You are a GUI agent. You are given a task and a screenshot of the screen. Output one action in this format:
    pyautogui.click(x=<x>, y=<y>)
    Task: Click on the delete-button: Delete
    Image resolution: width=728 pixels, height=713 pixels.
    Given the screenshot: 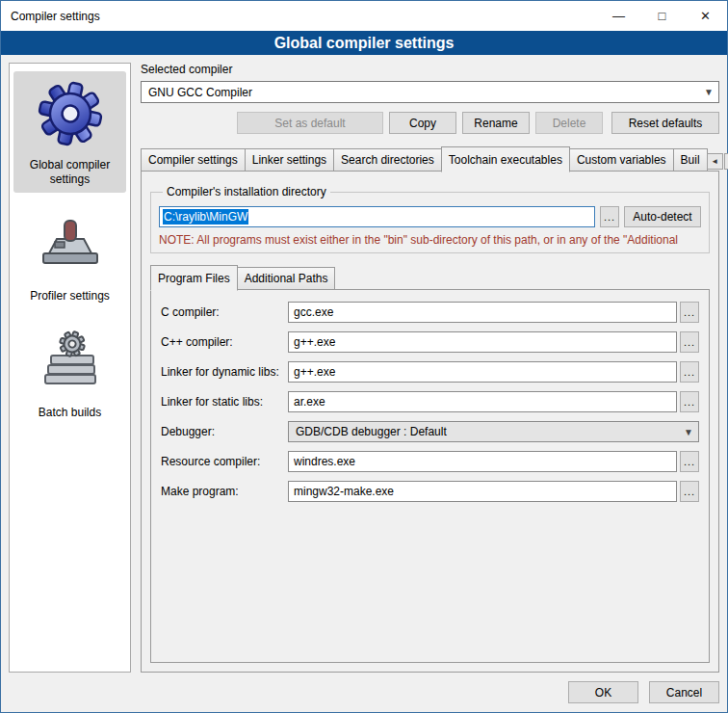 What is the action you would take?
    pyautogui.click(x=569, y=123)
    